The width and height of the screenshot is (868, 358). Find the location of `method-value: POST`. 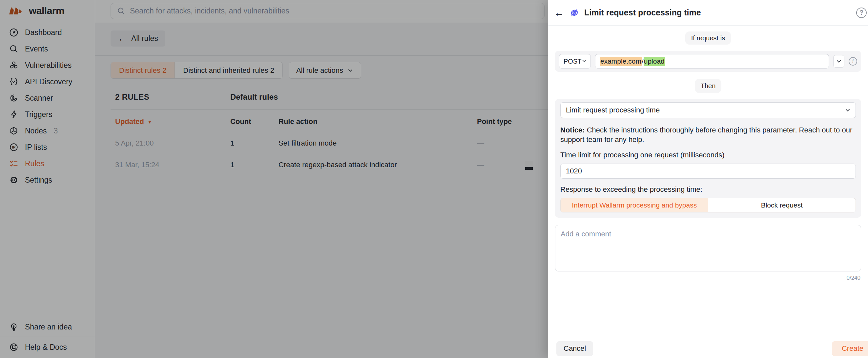

method-value: POST is located at coordinates (572, 61).